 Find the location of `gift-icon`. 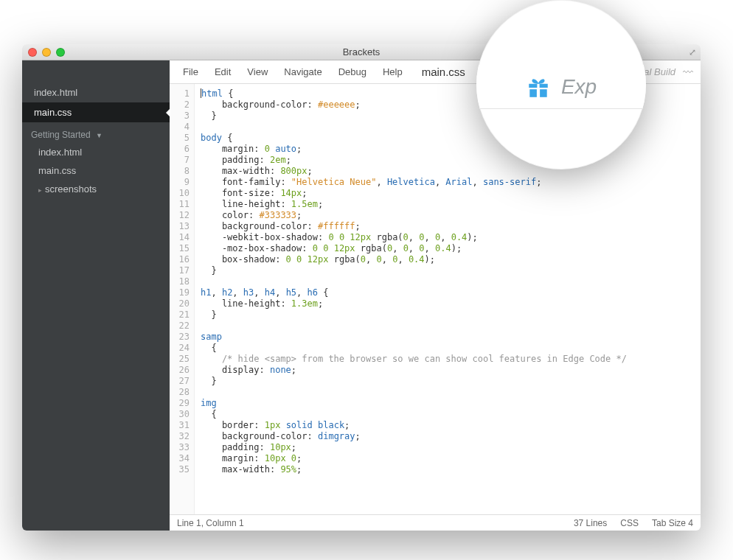

gift-icon is located at coordinates (538, 87).